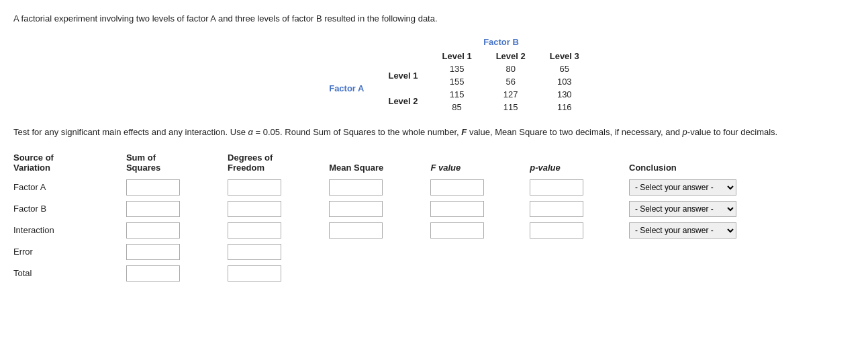 This screenshot has height=344, width=868. What do you see at coordinates (380, 164) in the screenshot?
I see `col-mean-header: Mean Square` at bounding box center [380, 164].